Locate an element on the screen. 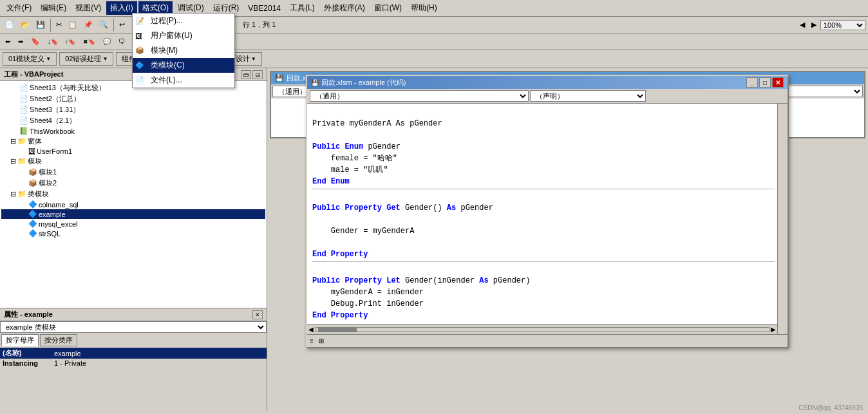 The image size is (868, 414). cut-btn: ✂ is located at coordinates (59, 24).